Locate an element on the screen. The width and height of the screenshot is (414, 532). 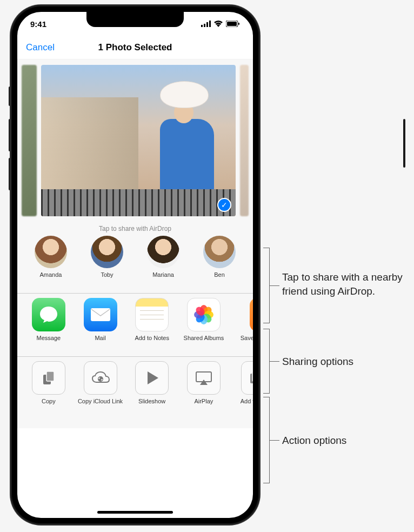
action-label: AirPlay is located at coordinates (203, 405).